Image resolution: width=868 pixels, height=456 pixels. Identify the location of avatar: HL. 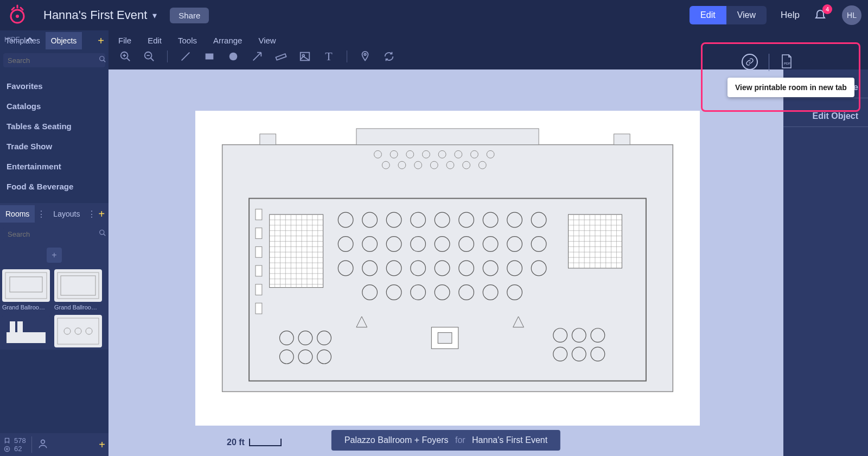
(852, 15).